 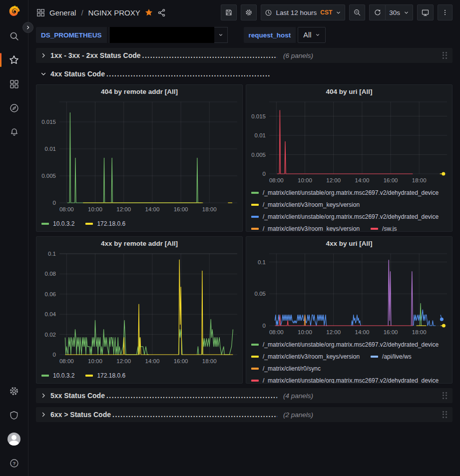 What do you see at coordinates (351, 380) in the screenshot?
I see `series-label: /_matrix/client/unstable/org.matrix.msc2…` at bounding box center [351, 380].